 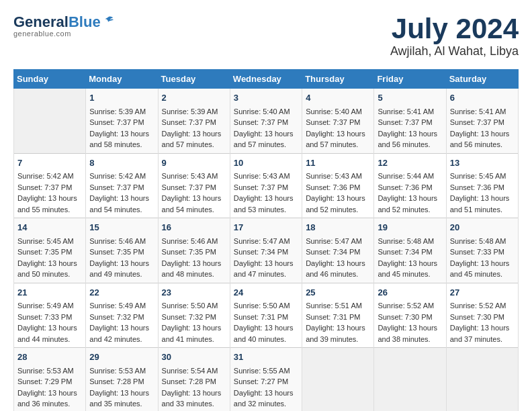 I want to click on cell-text: Sunrise: 5:41 AM, so click(x=410, y=111).